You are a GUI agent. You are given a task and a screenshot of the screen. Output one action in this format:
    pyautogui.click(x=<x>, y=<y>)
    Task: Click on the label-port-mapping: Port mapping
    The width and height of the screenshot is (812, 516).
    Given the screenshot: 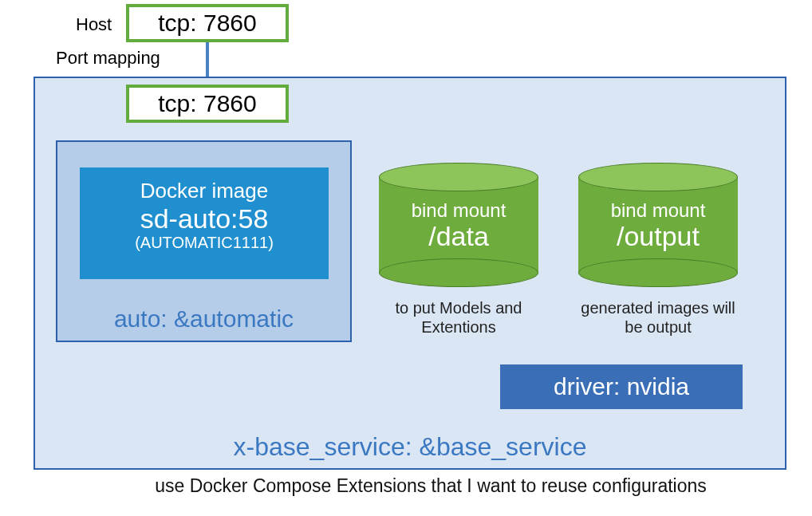 What is the action you would take?
    pyautogui.click(x=108, y=58)
    